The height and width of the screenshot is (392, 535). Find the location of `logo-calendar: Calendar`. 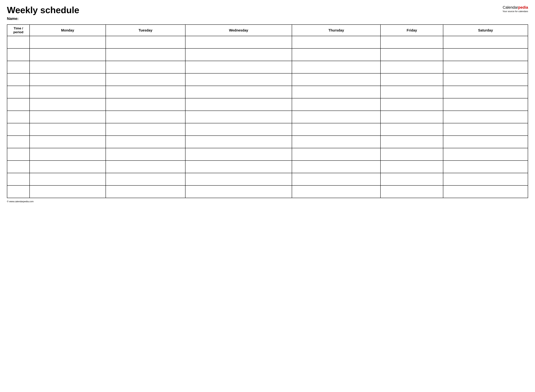

logo-calendar: Calendar is located at coordinates (510, 7).